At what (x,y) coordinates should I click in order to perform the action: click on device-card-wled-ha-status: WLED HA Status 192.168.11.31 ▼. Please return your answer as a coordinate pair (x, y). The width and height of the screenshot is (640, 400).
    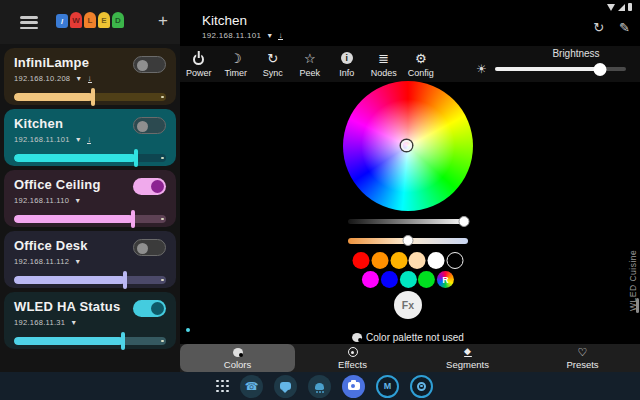
    Looking at the image, I should click on (90, 320).